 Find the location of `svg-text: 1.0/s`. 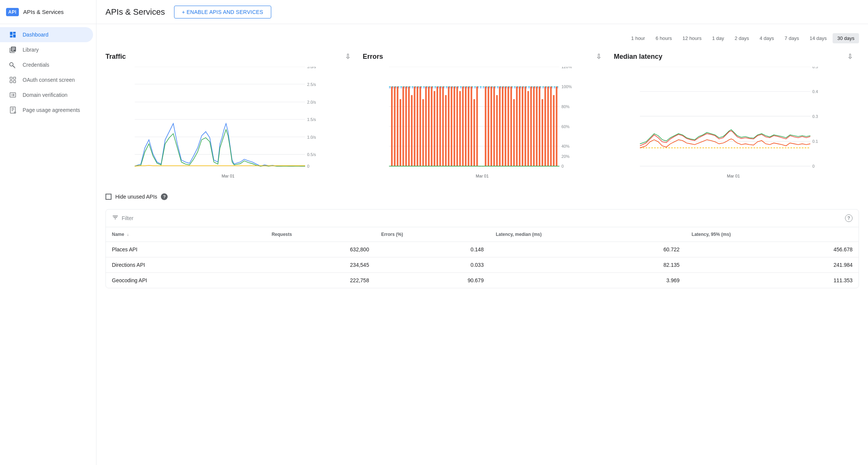

svg-text: 1.0/s is located at coordinates (311, 137).